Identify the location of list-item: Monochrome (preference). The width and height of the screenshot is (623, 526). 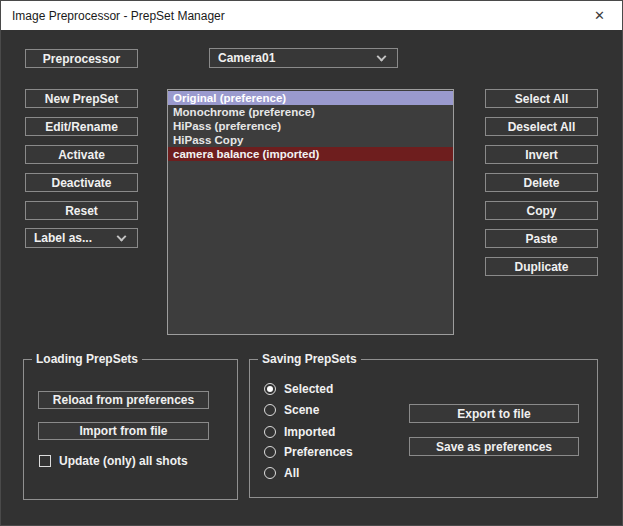
(310, 112).